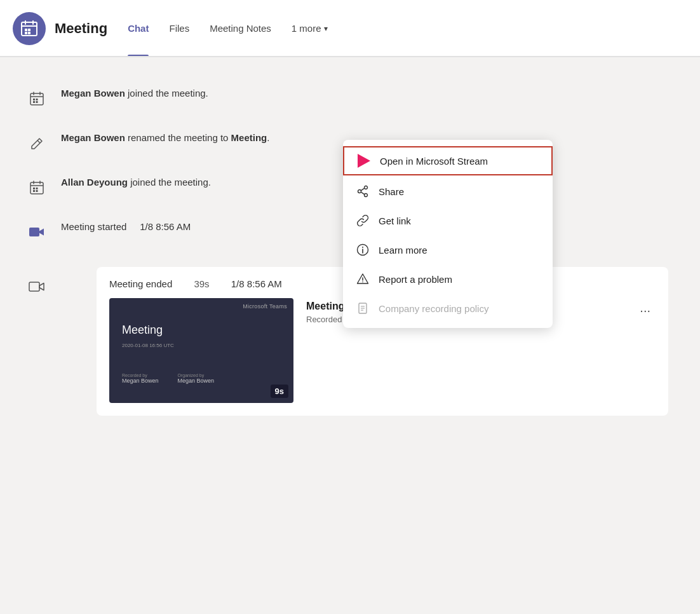  I want to click on chevron-down-icon: ▾, so click(326, 29).